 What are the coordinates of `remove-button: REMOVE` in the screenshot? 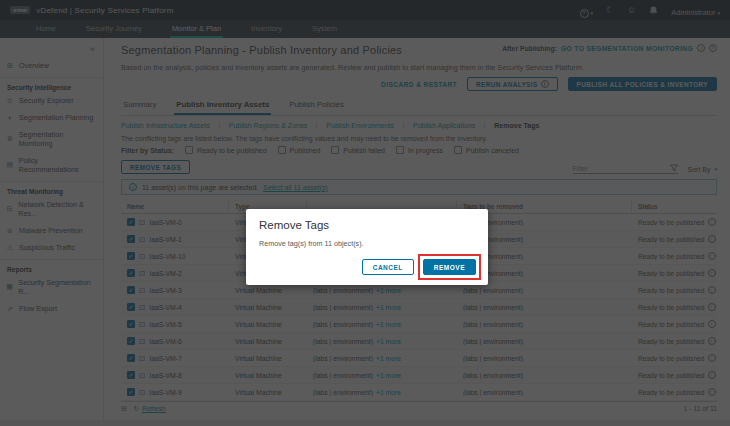 It's located at (450, 267).